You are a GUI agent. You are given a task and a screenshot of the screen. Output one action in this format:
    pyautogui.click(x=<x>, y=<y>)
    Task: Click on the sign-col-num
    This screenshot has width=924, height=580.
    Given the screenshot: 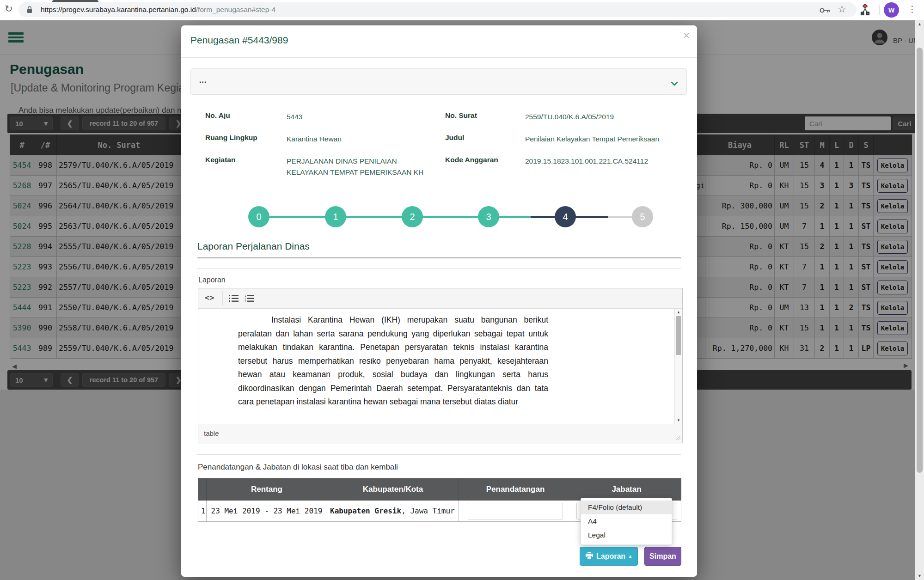 What is the action you would take?
    pyautogui.click(x=202, y=490)
    